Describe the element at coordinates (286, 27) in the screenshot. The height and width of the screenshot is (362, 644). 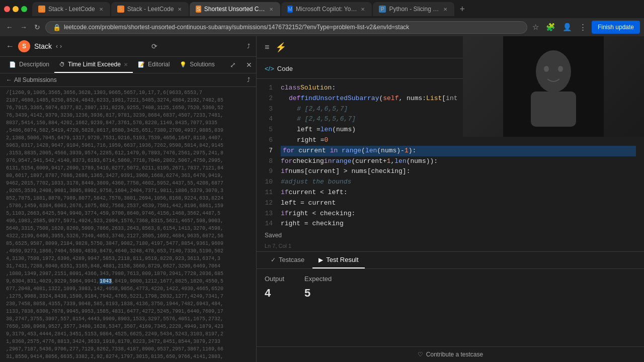
I see `address-bar: 🔒 leetcode.com/problems/shortest-unsorte…` at that location.